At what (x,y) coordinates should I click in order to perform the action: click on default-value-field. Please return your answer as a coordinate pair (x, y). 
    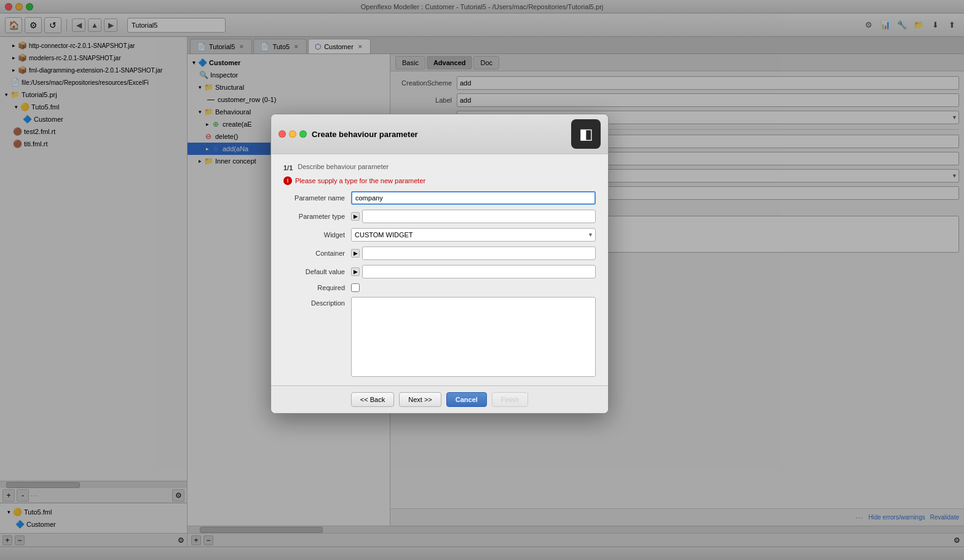
    Looking at the image, I should click on (479, 272).